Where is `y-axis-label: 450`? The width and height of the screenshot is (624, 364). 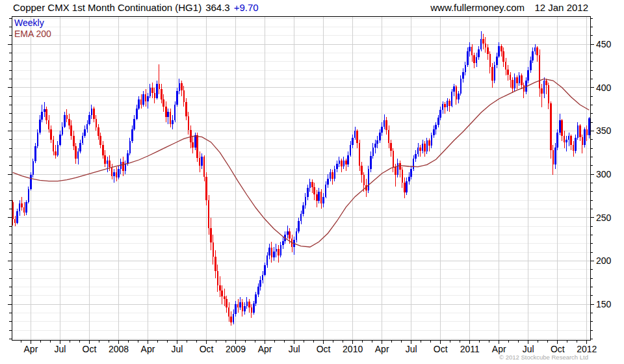 y-axis-label: 450 is located at coordinates (604, 44).